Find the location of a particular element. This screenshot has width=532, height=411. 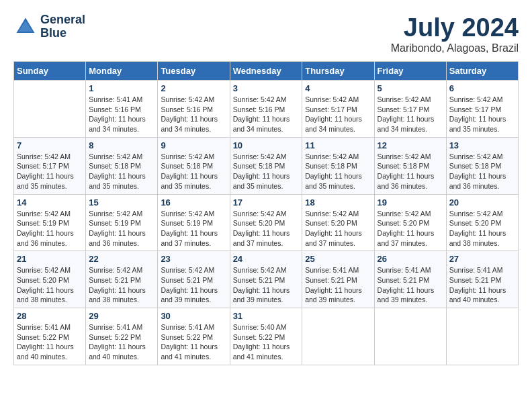

day-number: 3 is located at coordinates (266, 89).